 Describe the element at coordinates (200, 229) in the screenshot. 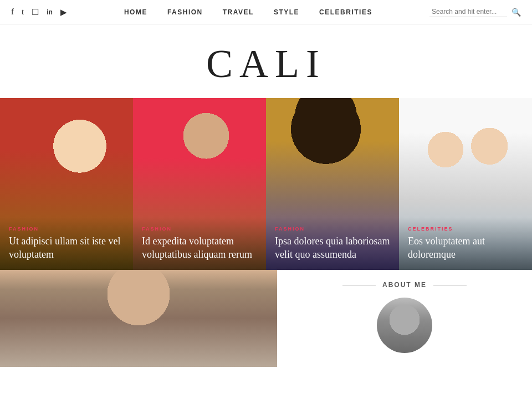

I see `card-2-category: FASHION` at that location.